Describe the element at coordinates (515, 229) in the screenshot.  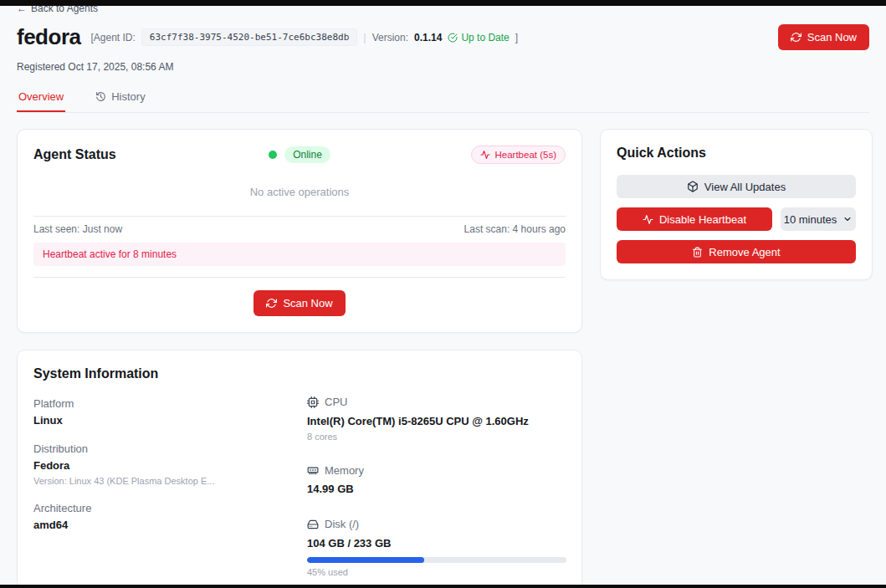
I see `last-scan-text: Last scan: 4 hours ago` at that location.